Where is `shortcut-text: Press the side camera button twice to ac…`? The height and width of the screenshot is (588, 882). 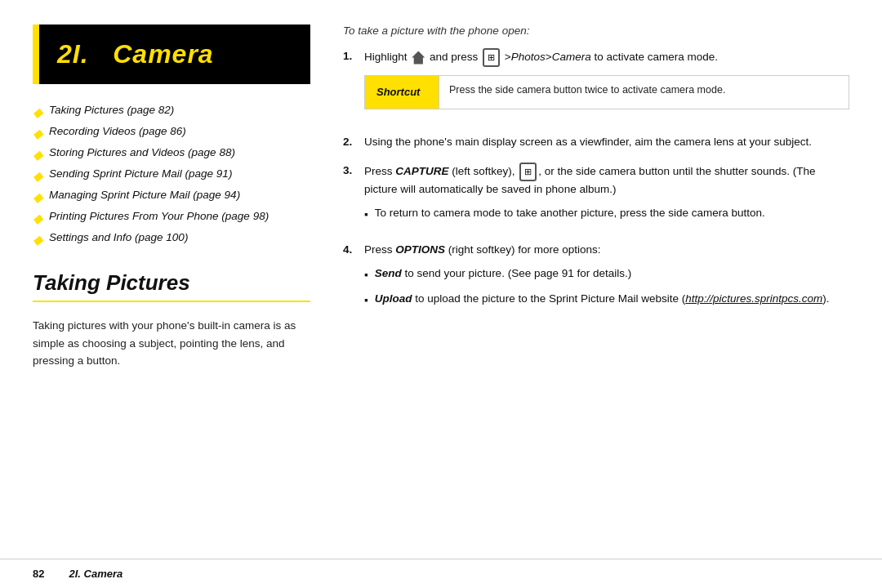
shortcut-text: Press the side camera button twice to ac… is located at coordinates (586, 92).